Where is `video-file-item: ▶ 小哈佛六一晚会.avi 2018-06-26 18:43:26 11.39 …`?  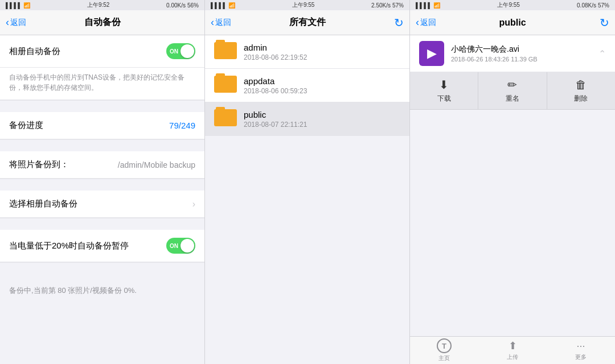
video-file-item: ▶ 小哈佛六一晚会.avi 2018-06-26 18:43:26 11.39 … is located at coordinates (512, 53).